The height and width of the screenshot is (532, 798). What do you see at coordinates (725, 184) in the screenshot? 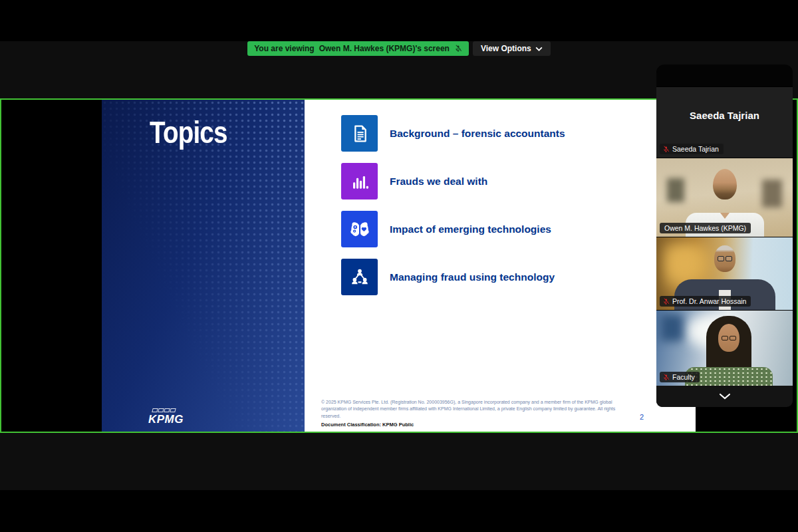
I see `person-face` at bounding box center [725, 184].